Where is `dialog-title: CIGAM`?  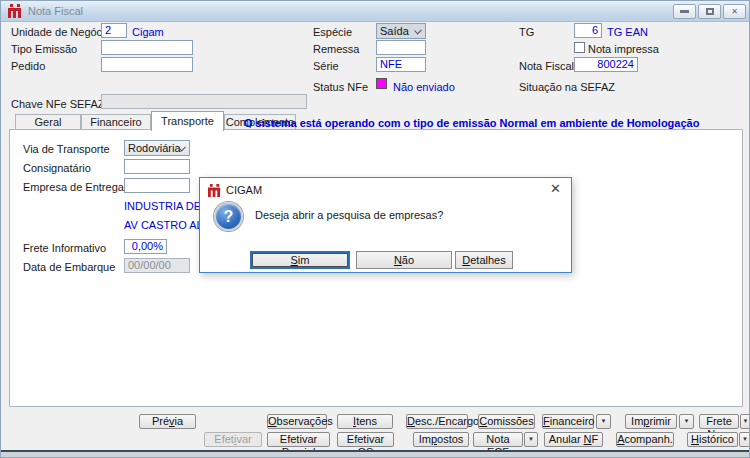
dialog-title: CIGAM is located at coordinates (244, 190).